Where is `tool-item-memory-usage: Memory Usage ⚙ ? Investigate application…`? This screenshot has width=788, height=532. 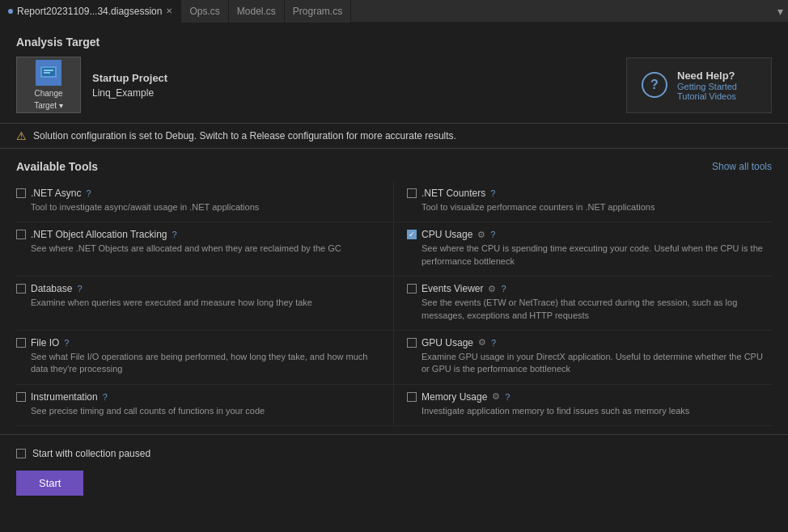 tool-item-memory-usage: Memory Usage ⚙ ? Investigate application… is located at coordinates (583, 406).